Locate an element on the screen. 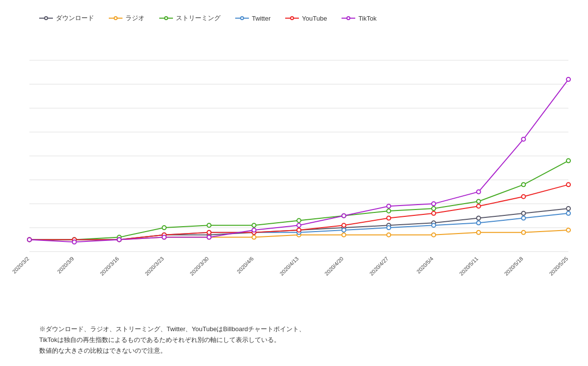 The height and width of the screenshot is (366, 588). legend-line-TikTok is located at coordinates (348, 18).